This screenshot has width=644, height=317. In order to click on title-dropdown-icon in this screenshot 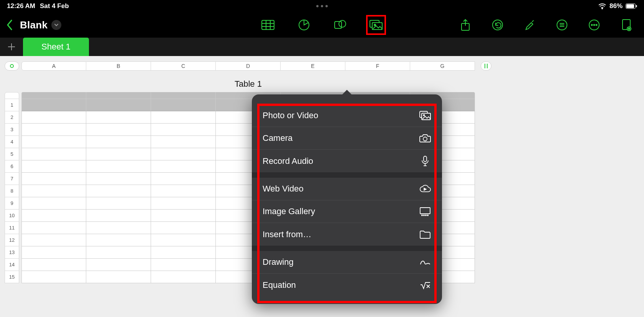, I will do `click(56, 25)`.